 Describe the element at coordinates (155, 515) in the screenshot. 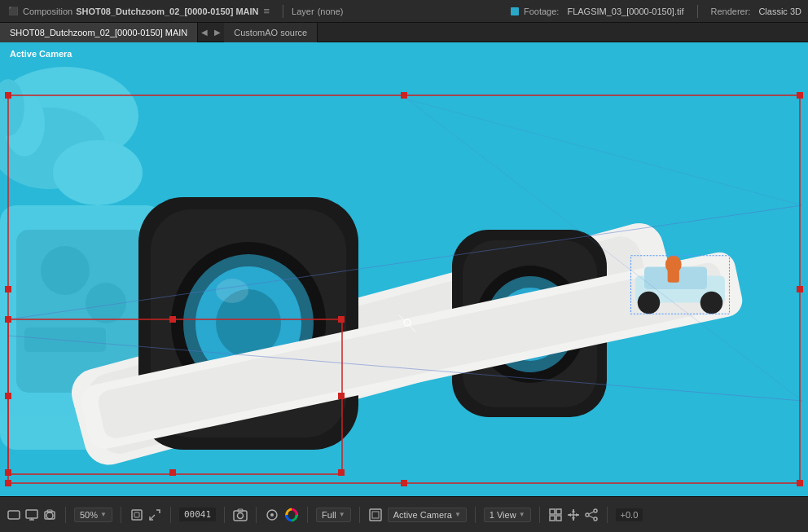

I see `resize-icon` at that location.